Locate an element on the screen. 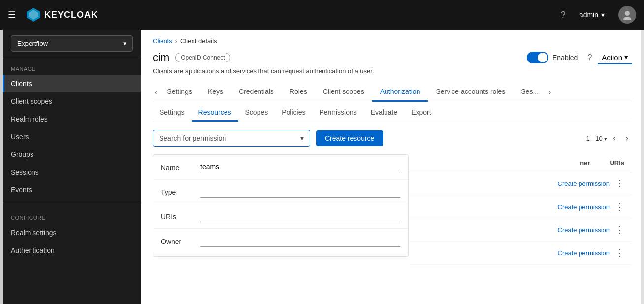 The width and height of the screenshot is (644, 304). client-header: cim OpenID Connect Enabled ? Action ▾ is located at coordinates (392, 58).